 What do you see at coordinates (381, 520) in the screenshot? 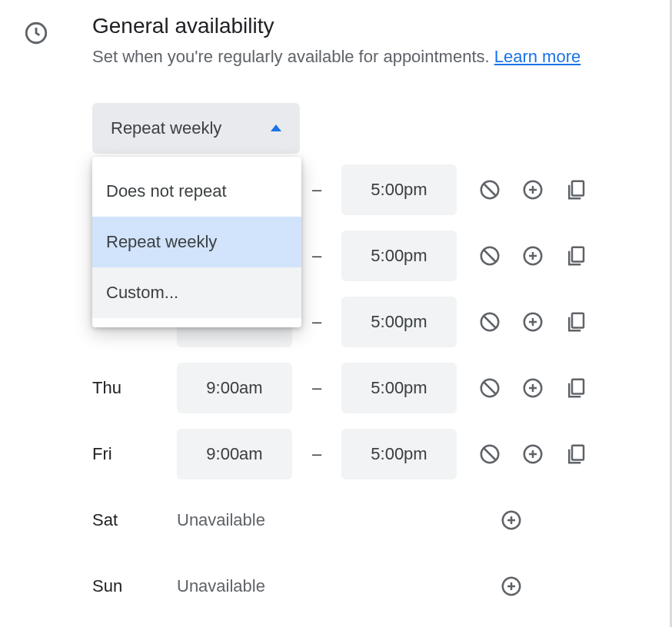
I see `day-row-sat: Sat Unavailable` at bounding box center [381, 520].